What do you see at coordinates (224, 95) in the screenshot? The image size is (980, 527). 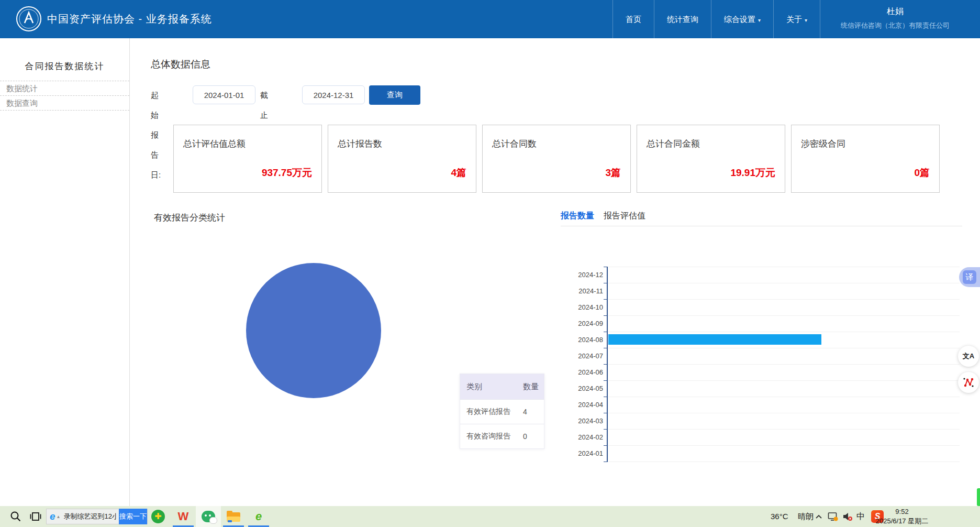 I see `start-date-input` at bounding box center [224, 95].